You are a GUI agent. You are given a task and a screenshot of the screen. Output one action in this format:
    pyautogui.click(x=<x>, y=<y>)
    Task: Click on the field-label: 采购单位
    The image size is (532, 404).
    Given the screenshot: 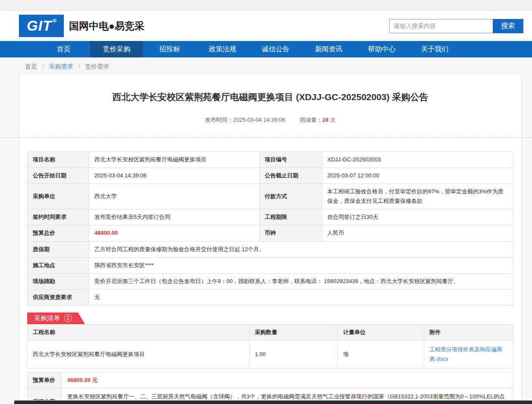 What is the action you would take?
    pyautogui.click(x=59, y=197)
    